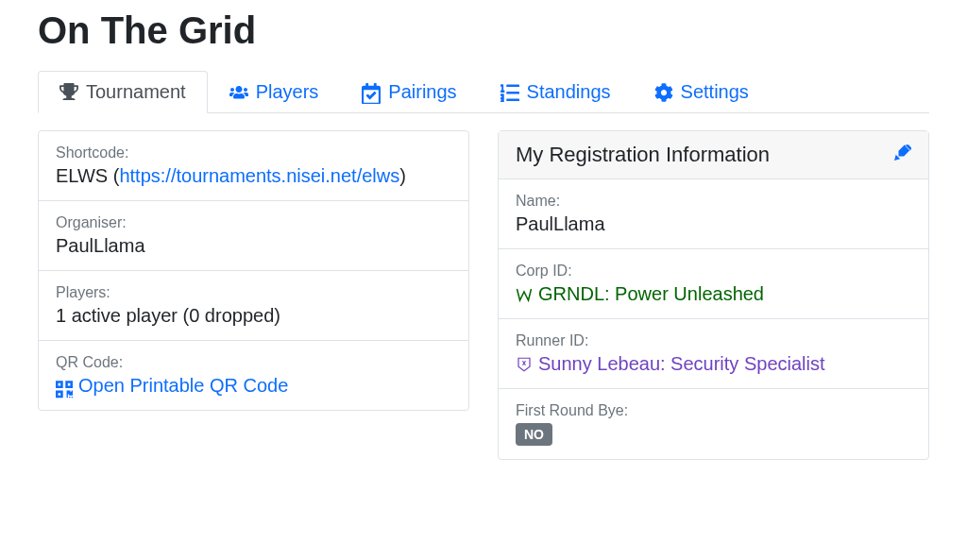  Describe the element at coordinates (253, 293) in the screenshot. I see `players-count-label: Players:` at that location.